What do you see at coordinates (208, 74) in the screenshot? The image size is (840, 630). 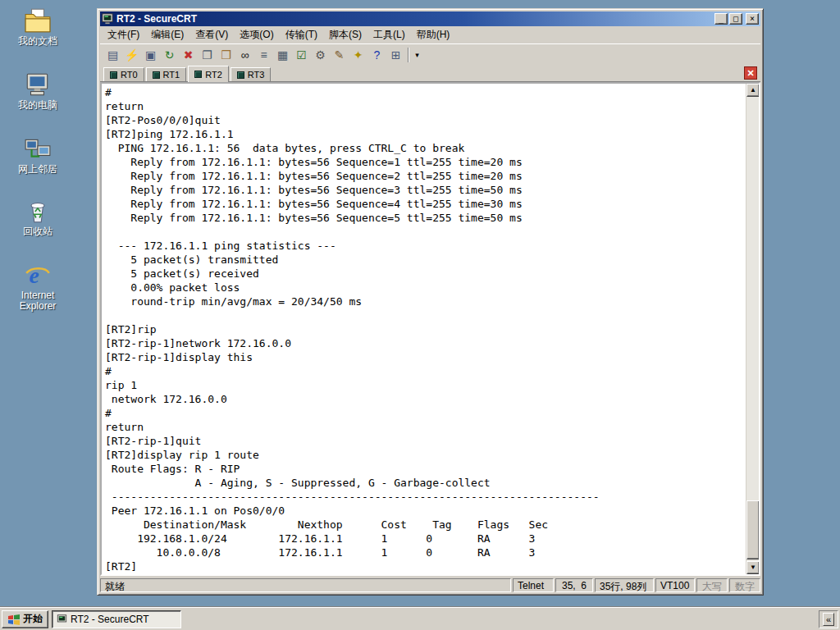 I see `tab-rt2: RT2` at bounding box center [208, 74].